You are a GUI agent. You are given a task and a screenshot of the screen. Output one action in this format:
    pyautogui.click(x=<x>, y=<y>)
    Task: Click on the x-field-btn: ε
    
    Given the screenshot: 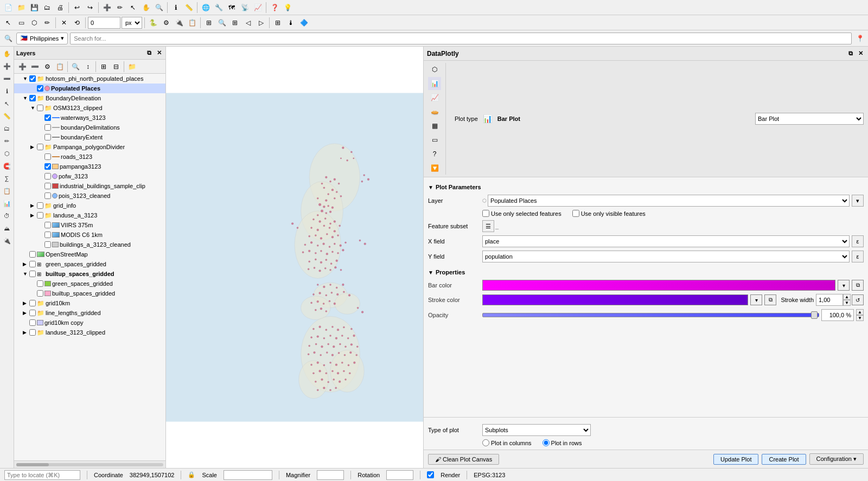 What is the action you would take?
    pyautogui.click(x=858, y=241)
    